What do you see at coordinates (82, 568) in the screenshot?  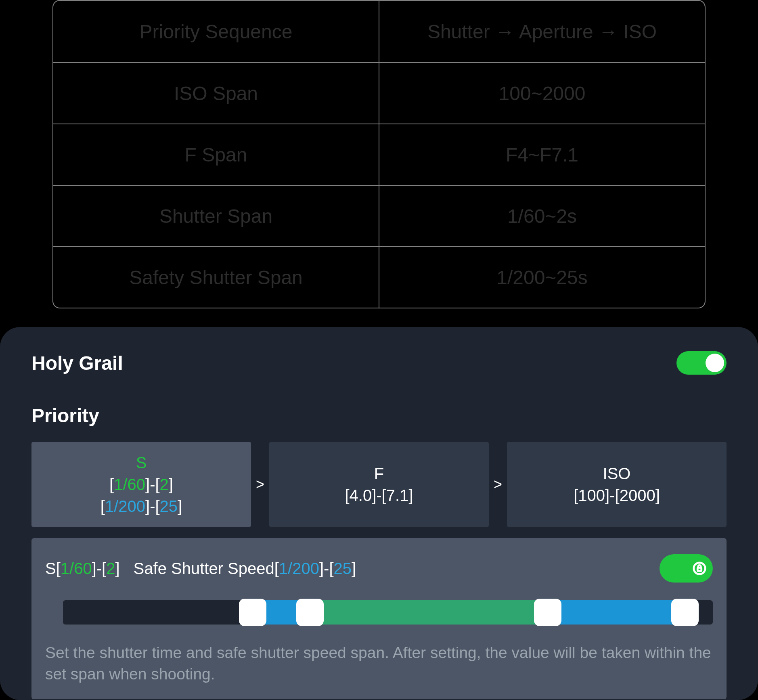 I see `shutter-span-label: S[1/60]-[2]` at bounding box center [82, 568].